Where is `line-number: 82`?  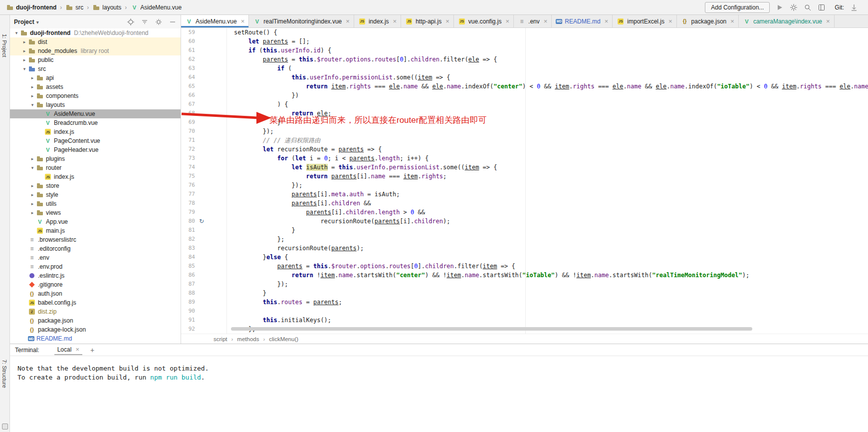
line-number: 82 is located at coordinates (189, 239).